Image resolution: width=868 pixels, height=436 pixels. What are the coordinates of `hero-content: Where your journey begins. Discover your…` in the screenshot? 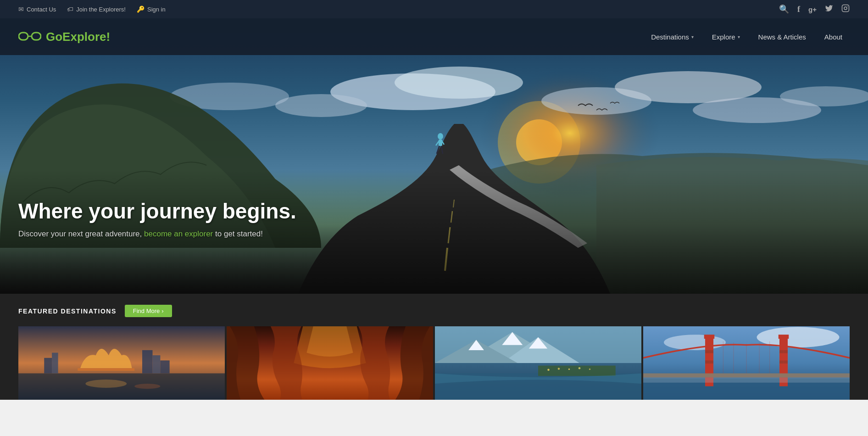 It's located at (157, 219).